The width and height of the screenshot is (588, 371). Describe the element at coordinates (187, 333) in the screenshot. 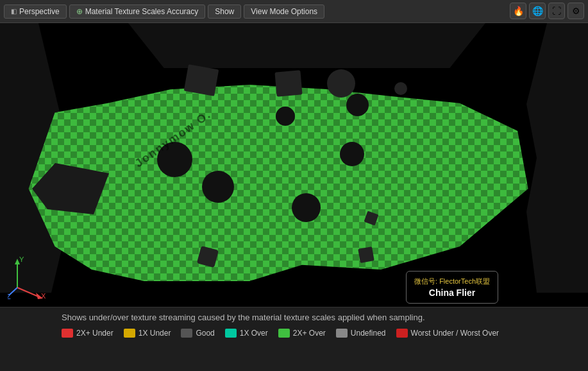

I see `legend-swatch-good` at that location.